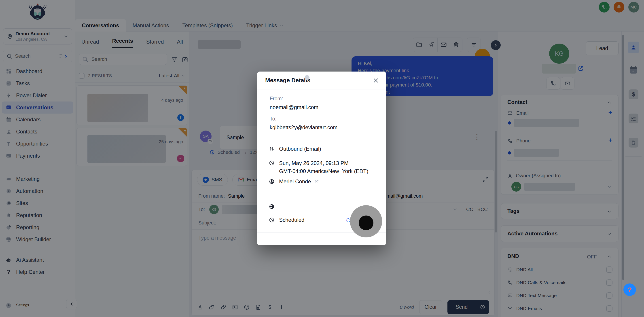 The image size is (644, 317). What do you see at coordinates (294, 108) in the screenshot?
I see `from-value: noemail@gmail.com` at bounding box center [294, 108].